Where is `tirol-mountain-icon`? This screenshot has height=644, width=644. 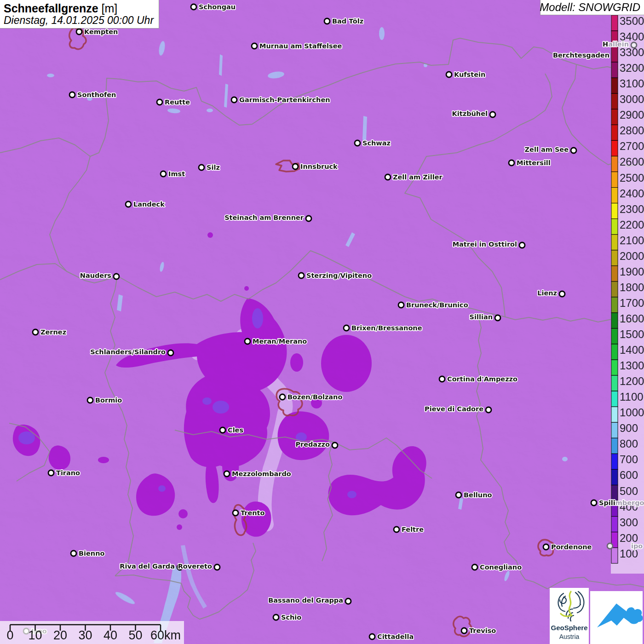 tirol-mountain-icon is located at coordinates (616, 617).